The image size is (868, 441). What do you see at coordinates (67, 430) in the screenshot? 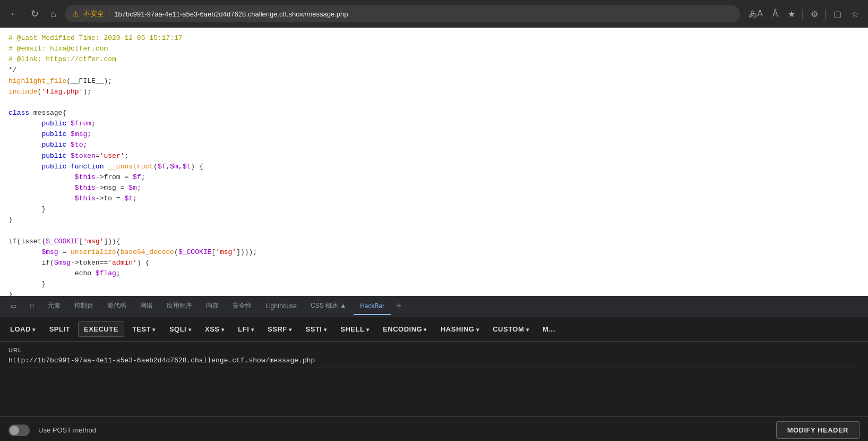
I see `post-method-label: Use POST method` at bounding box center [67, 430].